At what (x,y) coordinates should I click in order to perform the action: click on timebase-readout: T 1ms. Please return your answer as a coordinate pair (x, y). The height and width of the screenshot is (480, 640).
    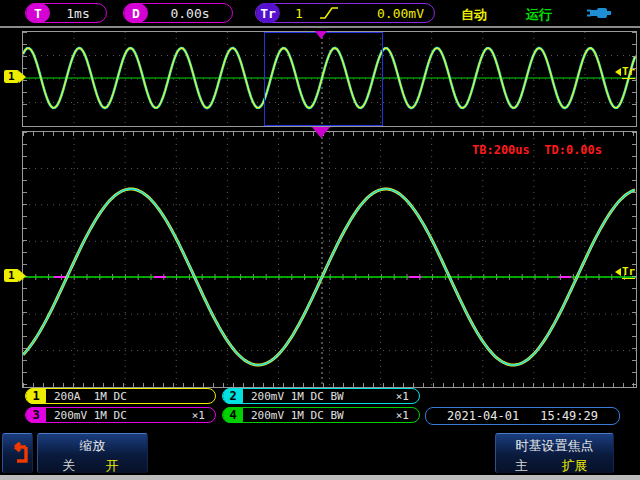
    Looking at the image, I should click on (66, 13).